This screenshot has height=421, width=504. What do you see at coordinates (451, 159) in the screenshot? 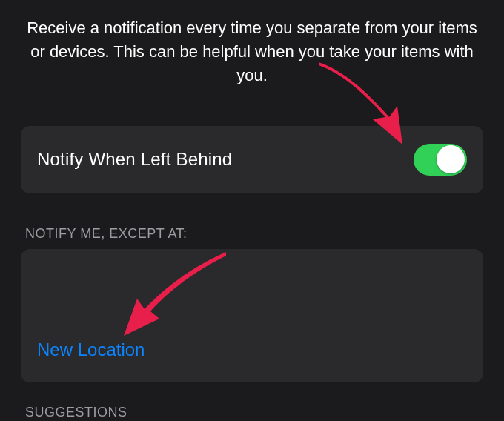
I see `toggle-knob` at bounding box center [451, 159].